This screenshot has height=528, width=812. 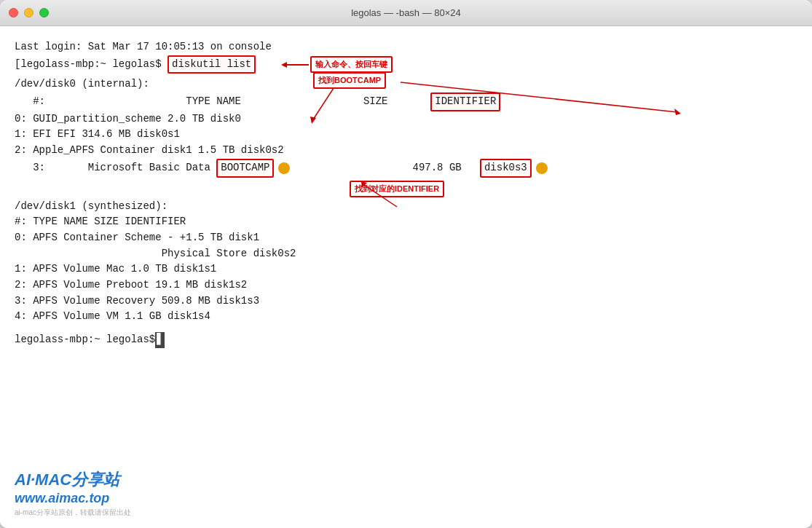 I want to click on cursor: ▋, so click(x=159, y=340).